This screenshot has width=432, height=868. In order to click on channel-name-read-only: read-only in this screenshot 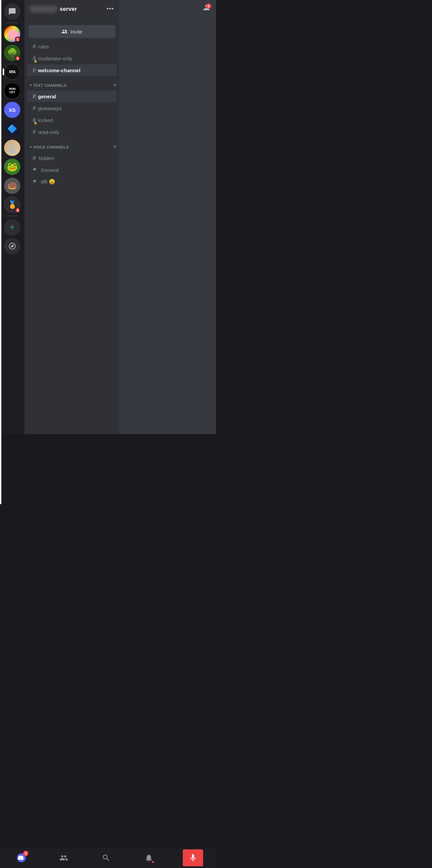, I will do `click(49, 132)`.